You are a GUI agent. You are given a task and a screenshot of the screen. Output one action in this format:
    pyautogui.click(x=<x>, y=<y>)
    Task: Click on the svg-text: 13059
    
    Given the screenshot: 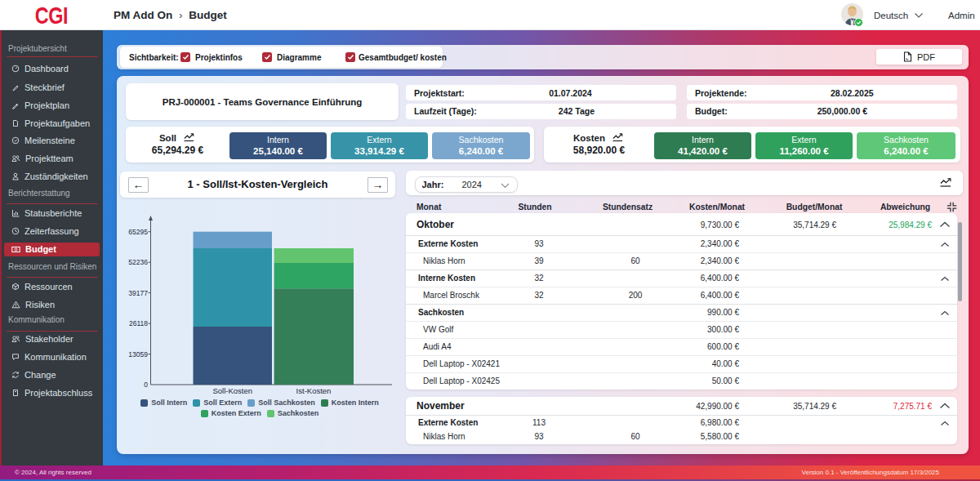 What is the action you would take?
    pyautogui.click(x=138, y=354)
    